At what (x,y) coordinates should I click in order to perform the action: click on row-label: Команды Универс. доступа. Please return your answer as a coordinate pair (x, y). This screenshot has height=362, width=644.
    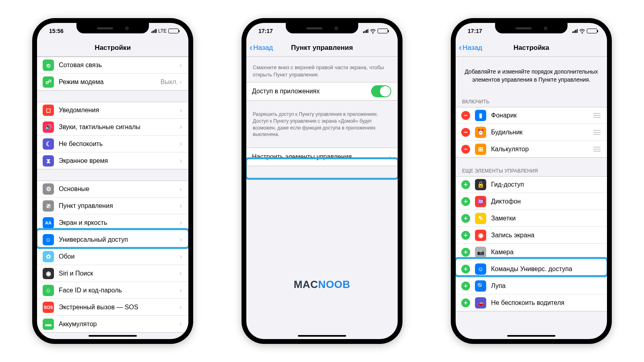
    Looking at the image, I should click on (546, 269).